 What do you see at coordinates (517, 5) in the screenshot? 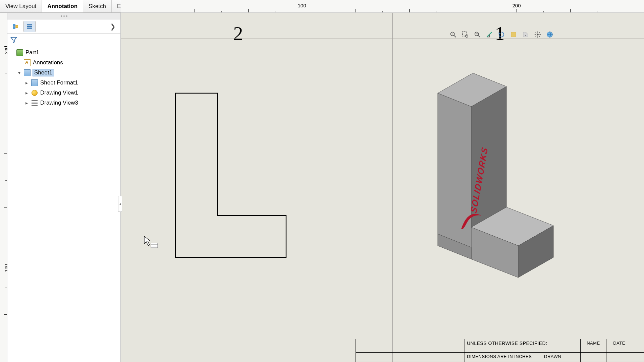
I see `ruler-label: 200` at bounding box center [517, 5].